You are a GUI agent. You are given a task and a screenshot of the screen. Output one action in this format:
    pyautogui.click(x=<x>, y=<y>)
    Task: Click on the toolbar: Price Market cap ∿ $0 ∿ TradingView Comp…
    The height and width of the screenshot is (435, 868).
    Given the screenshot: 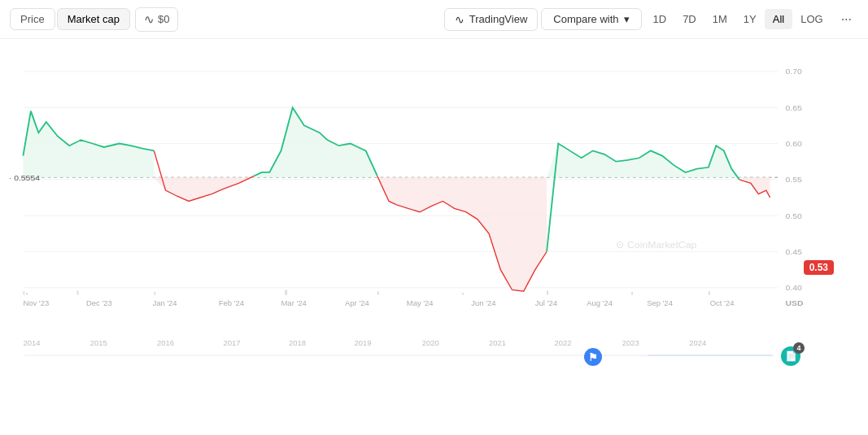 What is the action you would take?
    pyautogui.click(x=434, y=20)
    